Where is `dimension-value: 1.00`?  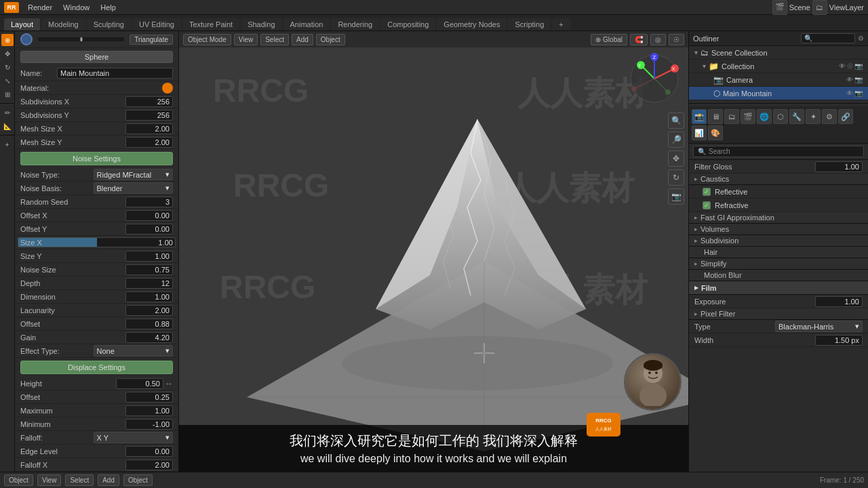 dimension-value: 1.00 is located at coordinates (149, 297).